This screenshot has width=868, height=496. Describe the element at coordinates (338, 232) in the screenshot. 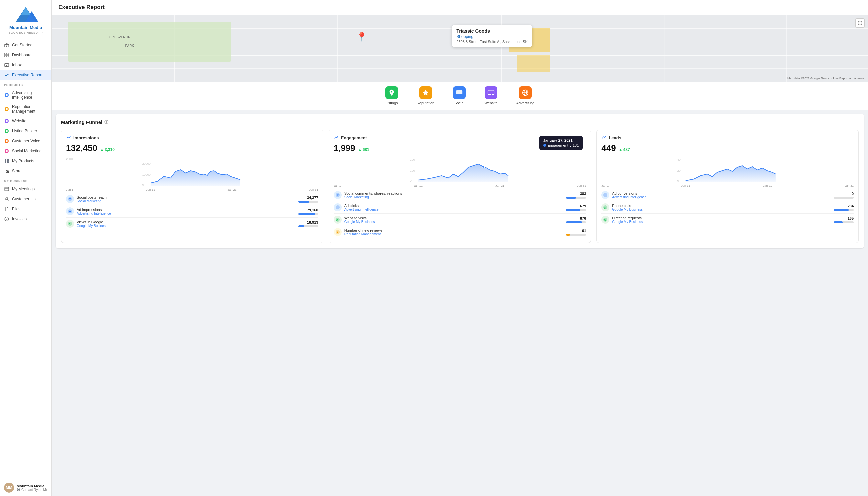

I see `reviews-icon: ★` at that location.